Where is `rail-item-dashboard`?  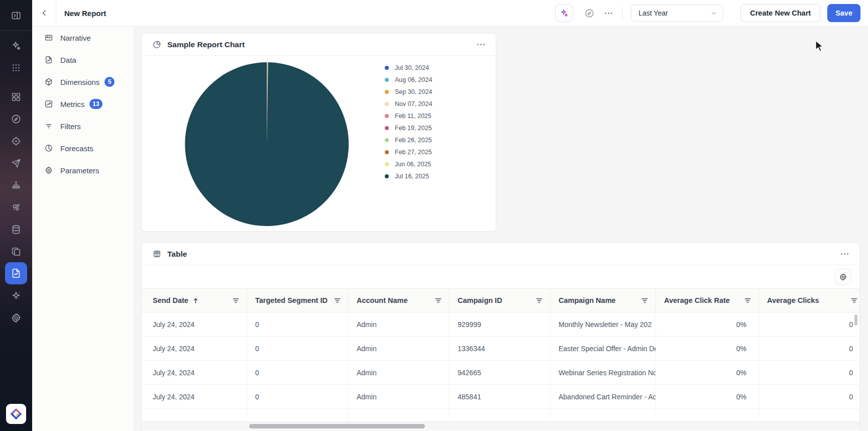 rail-item-dashboard is located at coordinates (16, 97).